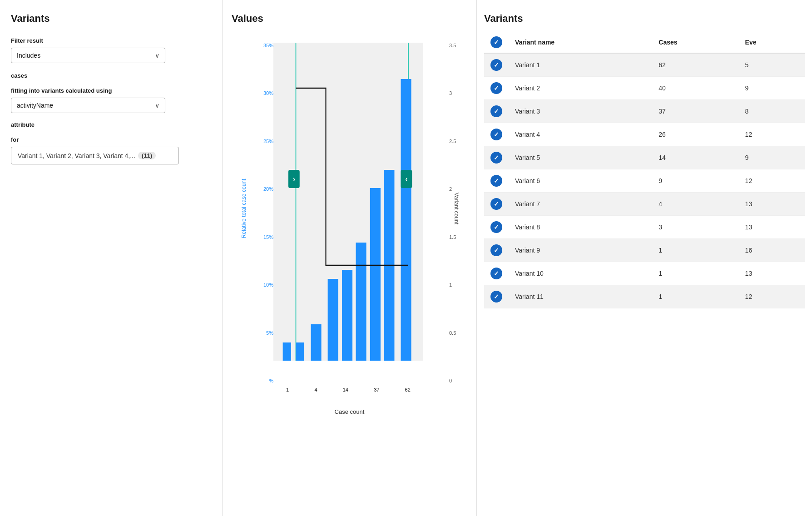  What do you see at coordinates (147, 155) in the screenshot?
I see `for-count-badge: (11)` at bounding box center [147, 155].